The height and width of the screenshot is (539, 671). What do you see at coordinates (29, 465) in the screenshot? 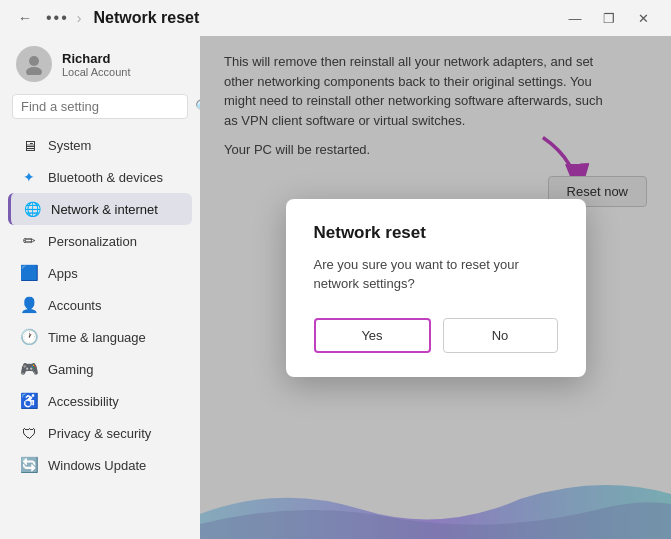
I see `update-icon: 🔄` at bounding box center [29, 465].